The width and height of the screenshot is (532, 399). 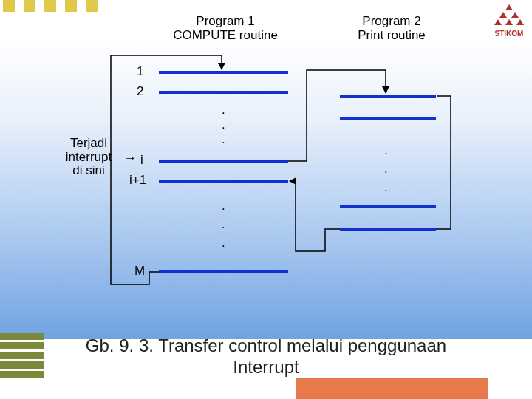 I want to click on logo-stikom: STIKOM, so click(x=509, y=21).